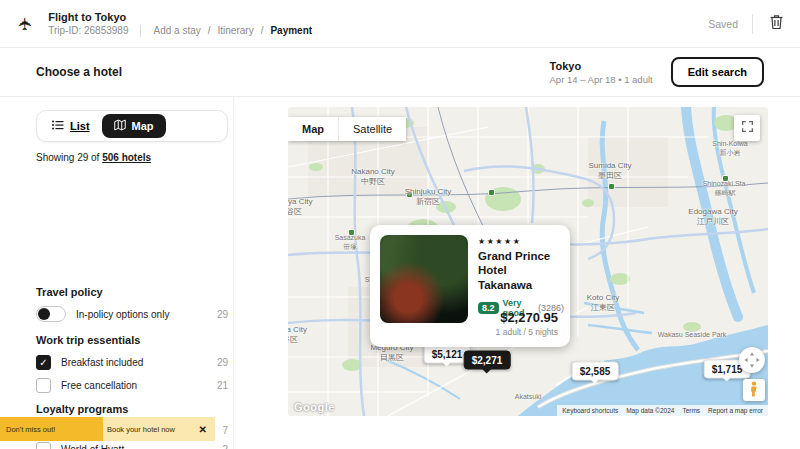 This screenshot has height=449, width=800. Describe the element at coordinates (51, 314) in the screenshot. I see `in-policy-toggle` at that location.